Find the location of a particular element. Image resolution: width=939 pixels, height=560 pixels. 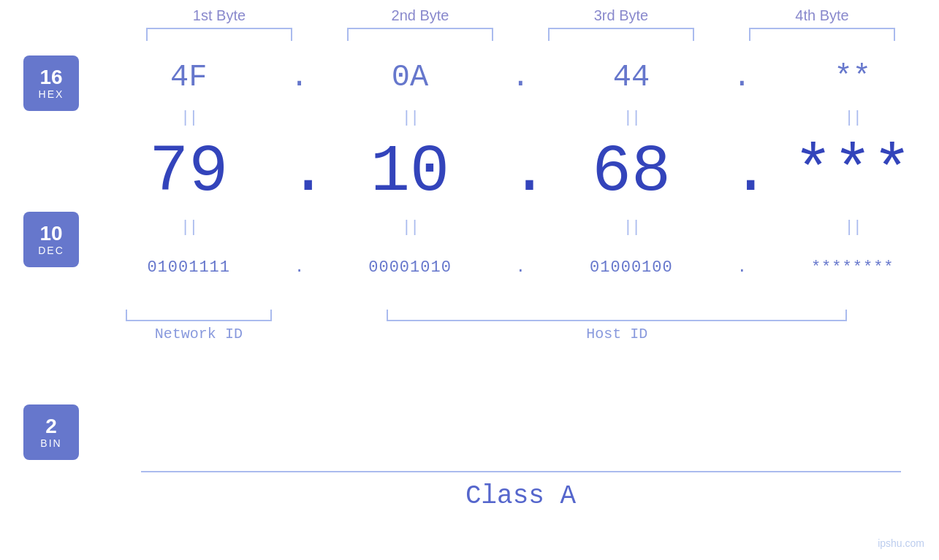

eq-6: || is located at coordinates (410, 228).